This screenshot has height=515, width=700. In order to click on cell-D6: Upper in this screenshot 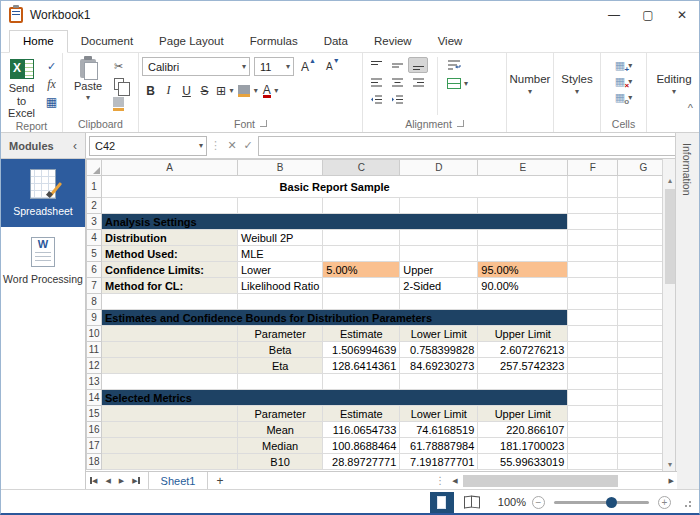, I will do `click(439, 270)`.